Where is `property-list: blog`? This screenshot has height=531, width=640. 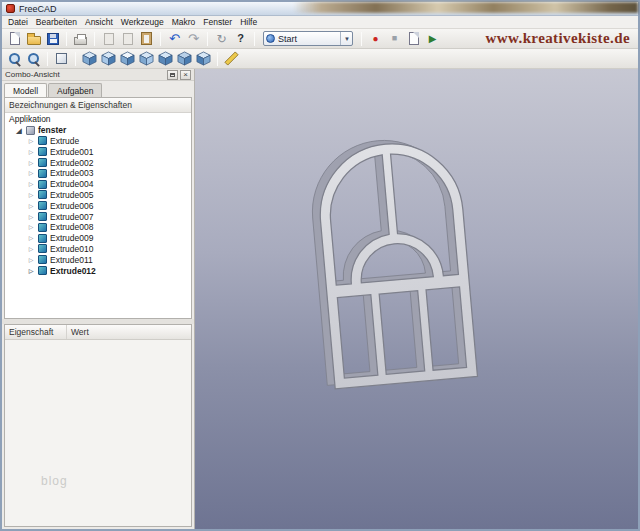
property-list: blog is located at coordinates (98, 433).